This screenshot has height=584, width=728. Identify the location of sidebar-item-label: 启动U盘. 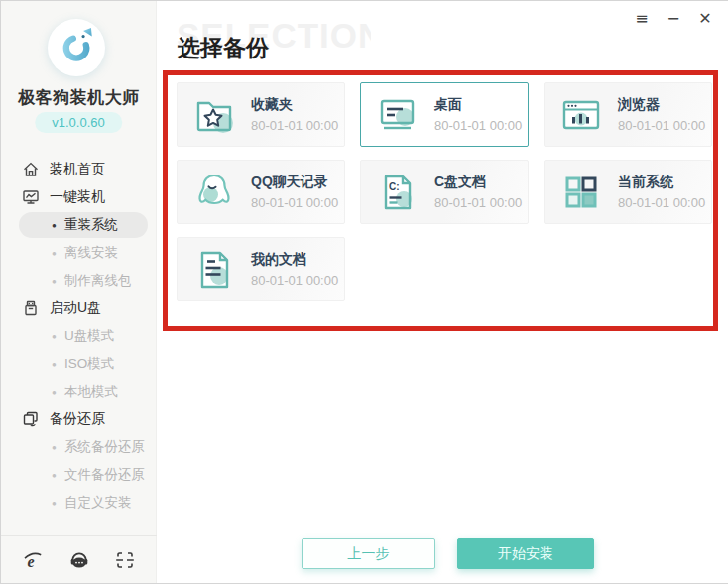
(75, 308).